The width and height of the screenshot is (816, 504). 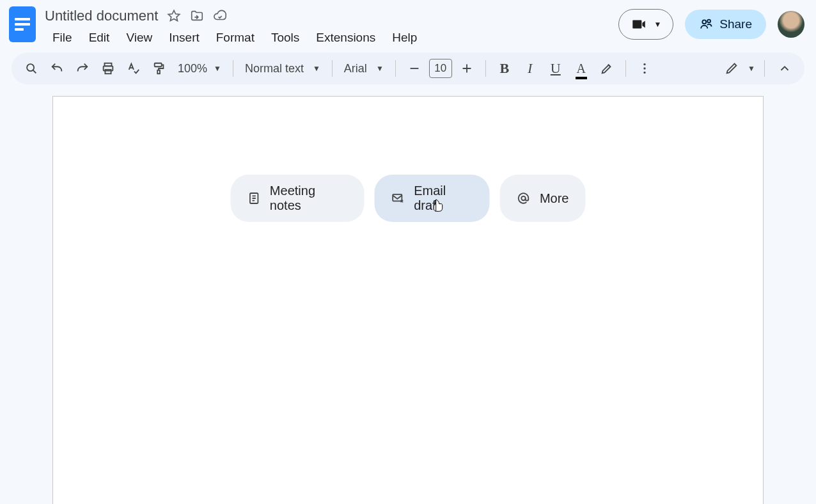 I want to click on increase-font-size-icon, so click(x=467, y=68).